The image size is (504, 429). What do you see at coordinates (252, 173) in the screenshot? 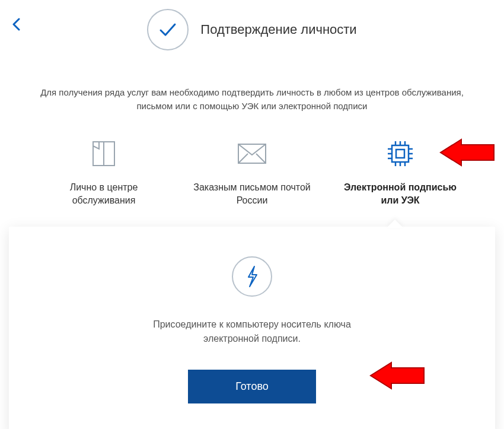
I see `option-by-mail: Заказным письмом почтой России` at bounding box center [252, 173].